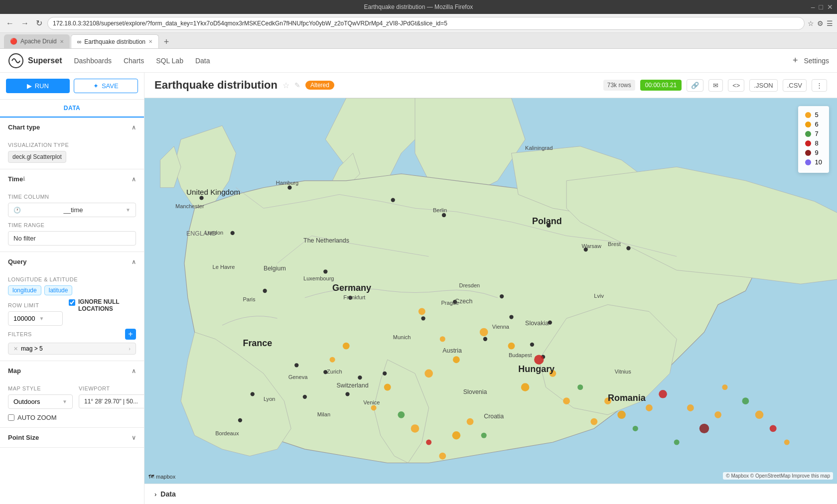  Describe the element at coordinates (72, 210) in the screenshot. I see `time-column-select: 🕐 __time ▼` at that location.